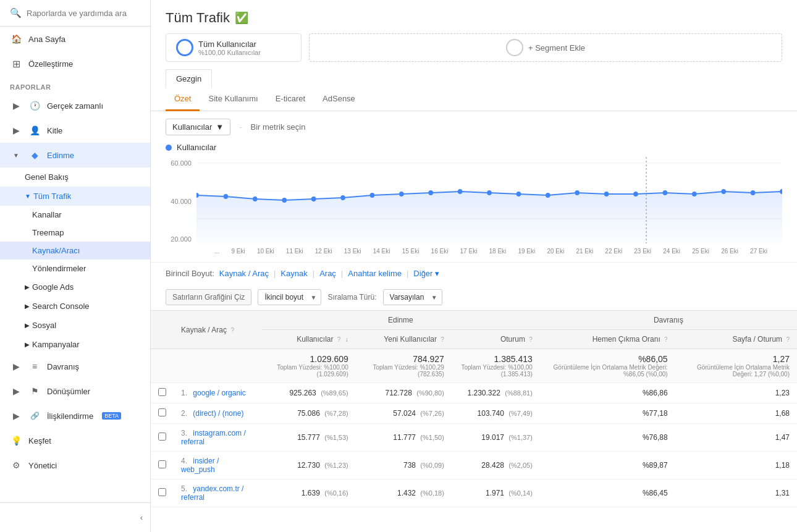 This screenshot has width=797, height=532. I want to click on col-header-bounce: Hemen Çıkma Oranı ?, so click(608, 340).